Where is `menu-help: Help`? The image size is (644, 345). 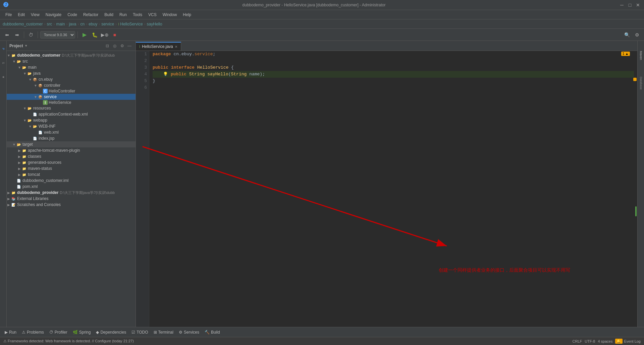 menu-help: Help is located at coordinates (187, 15).